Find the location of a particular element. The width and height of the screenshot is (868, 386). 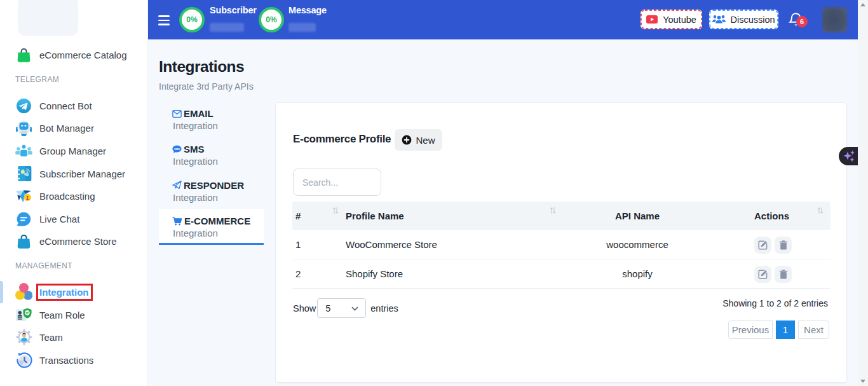

svg-text: 1 is located at coordinates (28, 197).